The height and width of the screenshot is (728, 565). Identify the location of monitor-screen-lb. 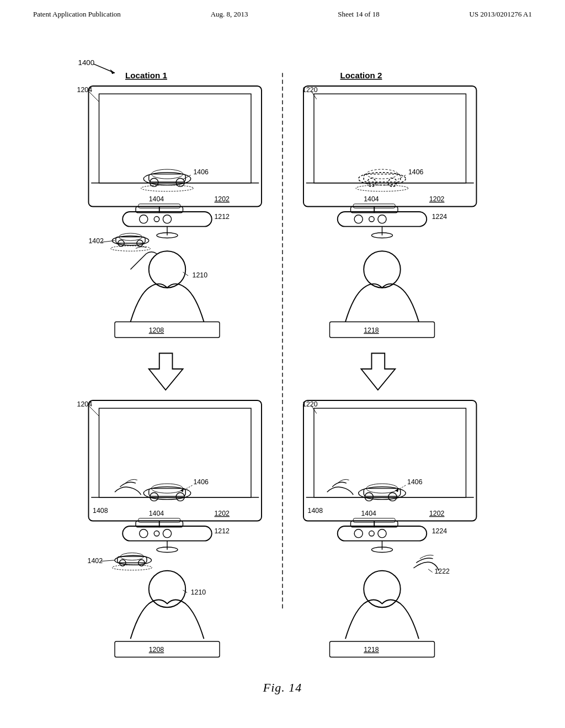
(175, 453).